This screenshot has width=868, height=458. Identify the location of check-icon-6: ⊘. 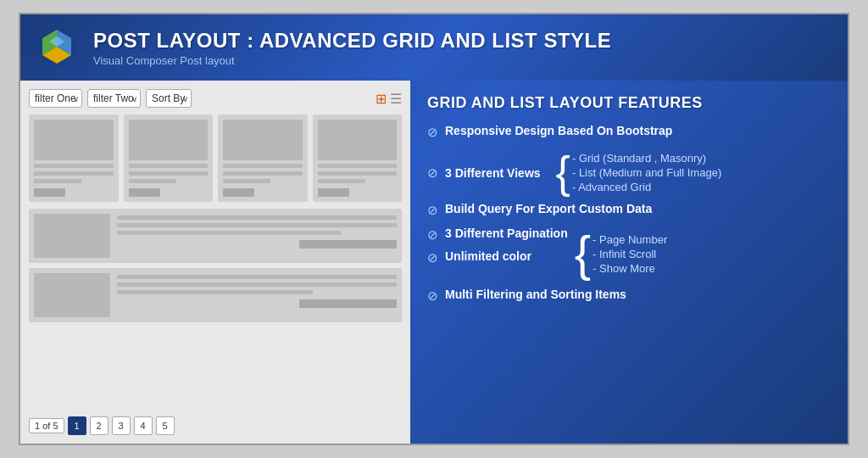
(432, 296).